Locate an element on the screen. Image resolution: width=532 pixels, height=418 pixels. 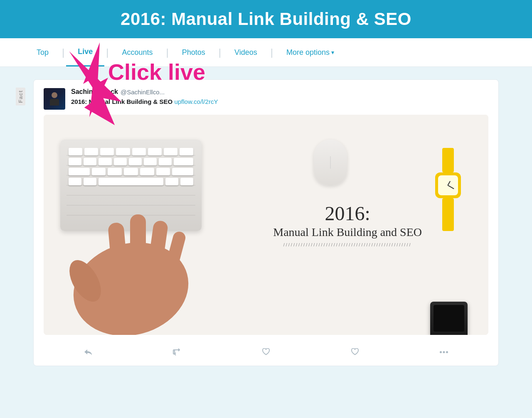
avatar-head is located at coordinates (54, 95).